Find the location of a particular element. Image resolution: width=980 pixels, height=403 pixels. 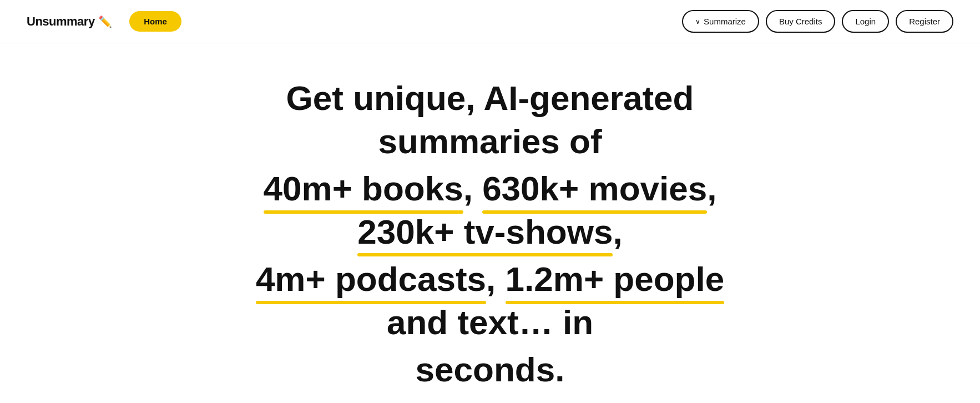

summarize-label: Summarize is located at coordinates (725, 21).